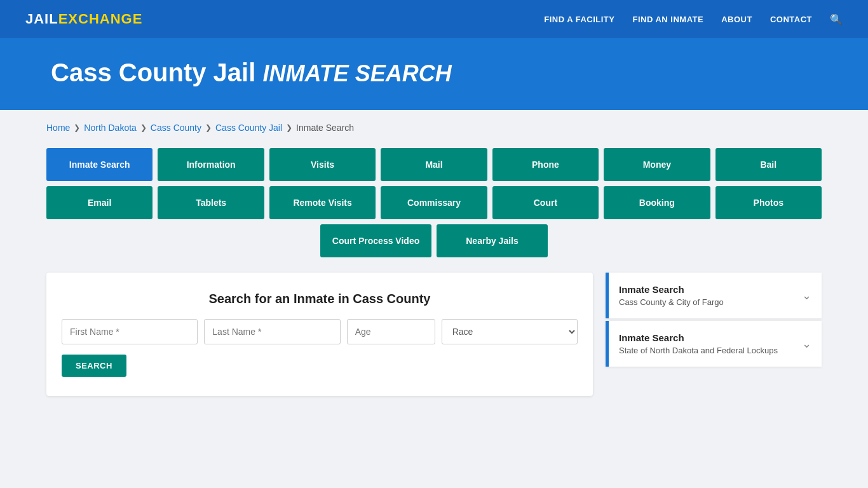 This screenshot has width=868, height=488. Describe the element at coordinates (208, 128) in the screenshot. I see `breadcrumb-sep-3: ❯` at that location.